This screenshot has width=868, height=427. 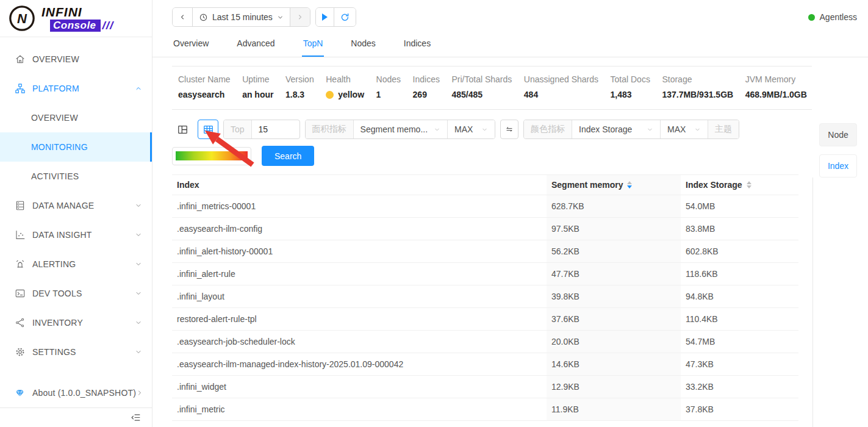 What do you see at coordinates (84, 293) in the screenshot?
I see `sidebar-item-label: DEV TOOLS` at bounding box center [84, 293].